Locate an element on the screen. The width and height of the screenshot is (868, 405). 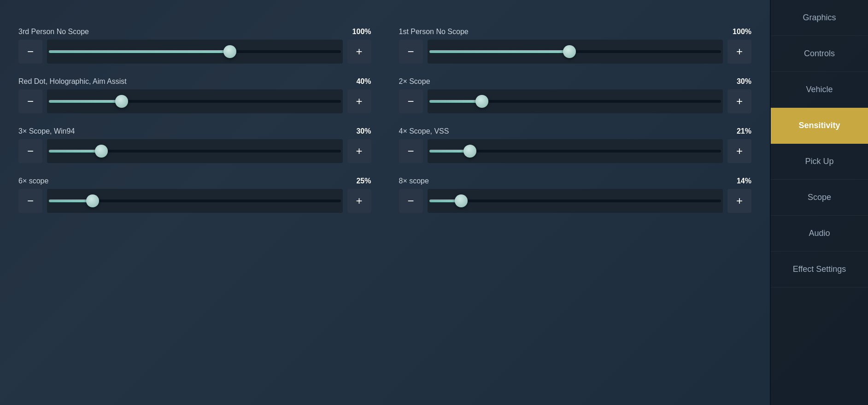
slider-track-1st-person-no-scope is located at coordinates (575, 52).